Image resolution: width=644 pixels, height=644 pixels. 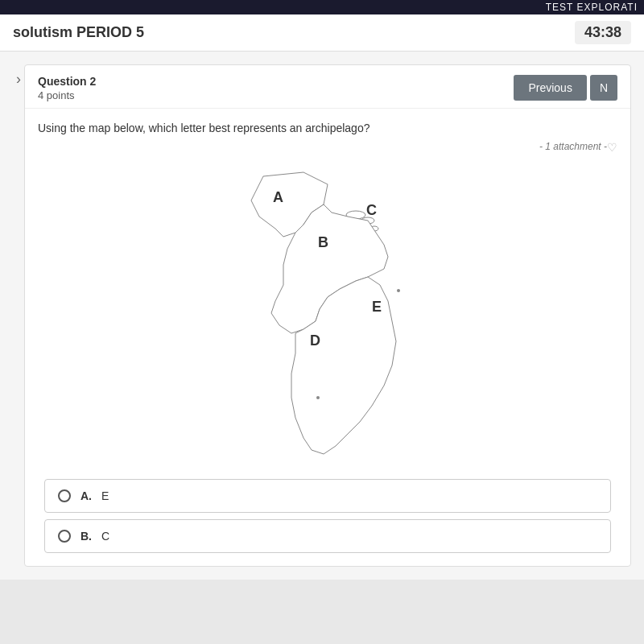 I want to click on top-bar: TEST EXPLORATI, so click(x=322, y=7).